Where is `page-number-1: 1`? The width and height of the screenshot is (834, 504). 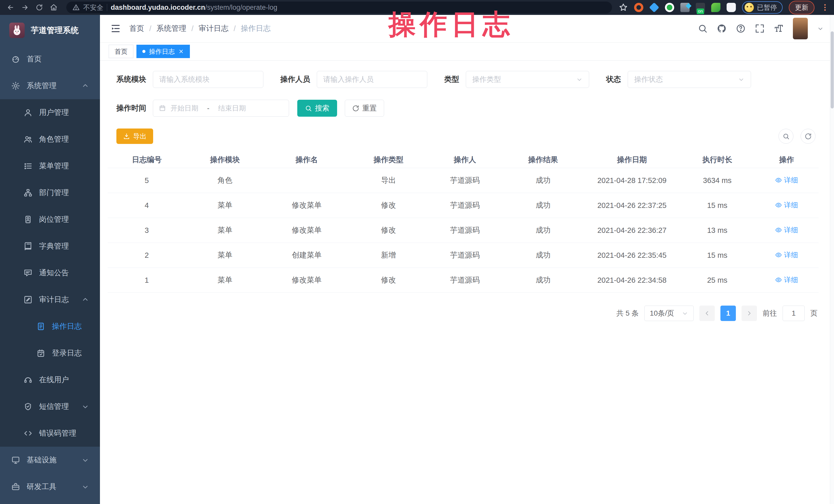
page-number-1: 1 is located at coordinates (728, 313).